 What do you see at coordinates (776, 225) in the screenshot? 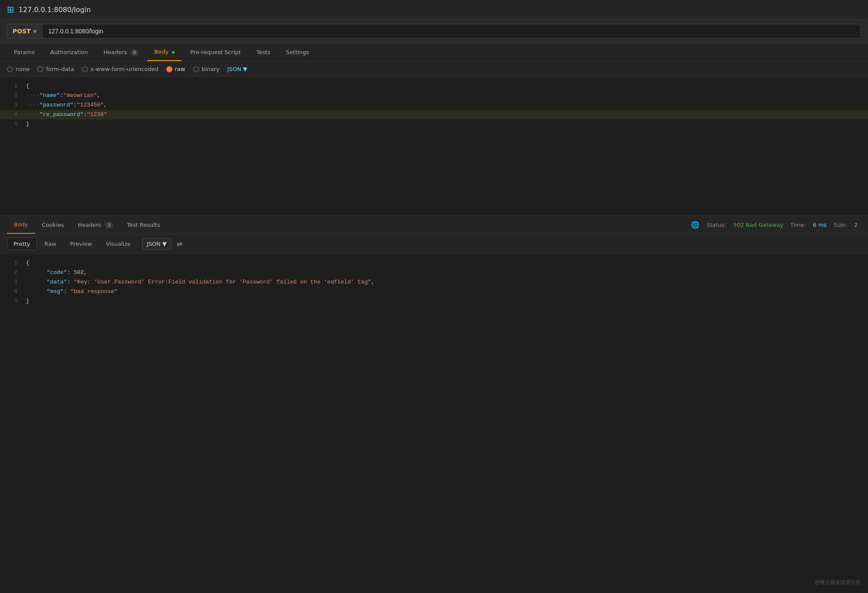
I see `response-meta: 🌐 Status: 502 Bad Gateway Time: 6 ms Siz…` at bounding box center [776, 225].